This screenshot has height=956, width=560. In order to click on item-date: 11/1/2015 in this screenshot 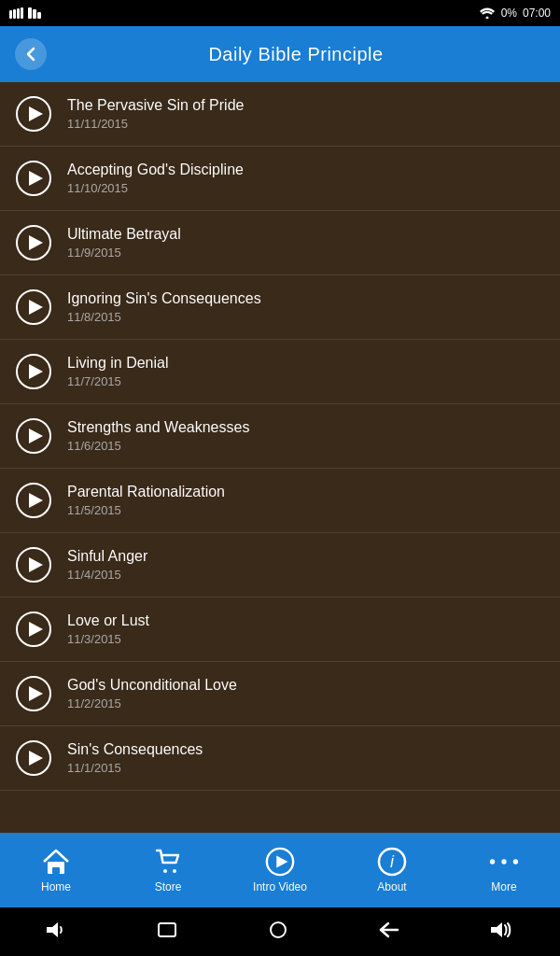, I will do `click(134, 767)`.